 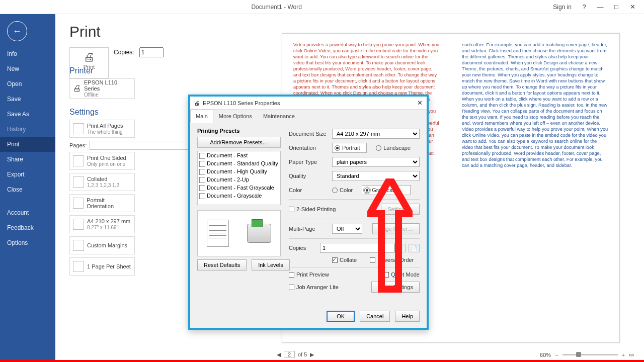 What do you see at coordinates (616, 7) in the screenshot?
I see `maximize-button: □` at bounding box center [616, 7].